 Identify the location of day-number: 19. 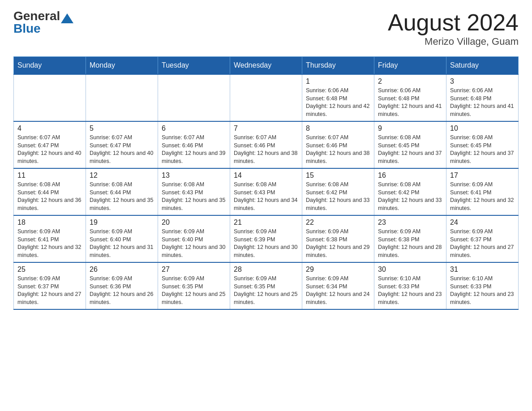
(122, 223).